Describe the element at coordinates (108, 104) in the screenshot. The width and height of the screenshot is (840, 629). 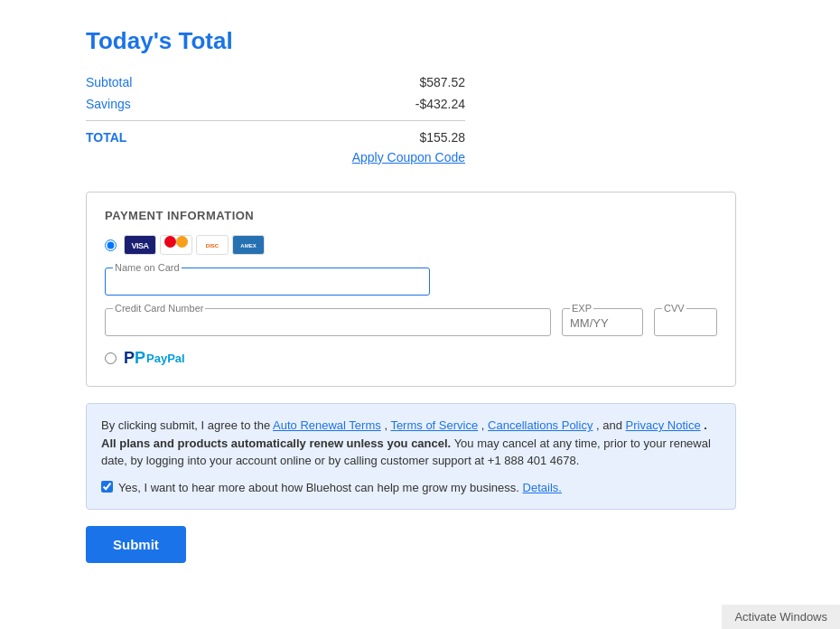
I see `savings-label: Savings` at that location.